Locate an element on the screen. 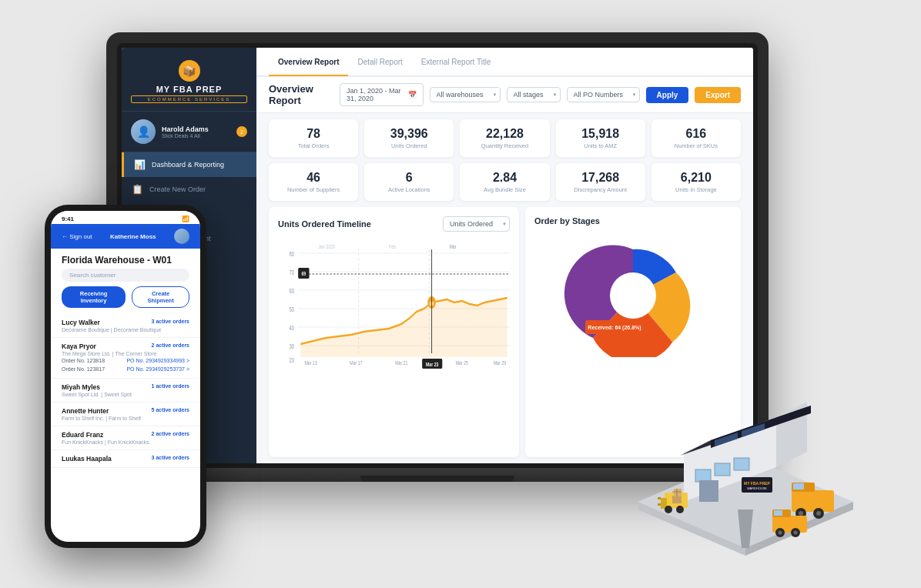  order-row: Order No. 123817 PO No. 2934929253737 > is located at coordinates (126, 369).